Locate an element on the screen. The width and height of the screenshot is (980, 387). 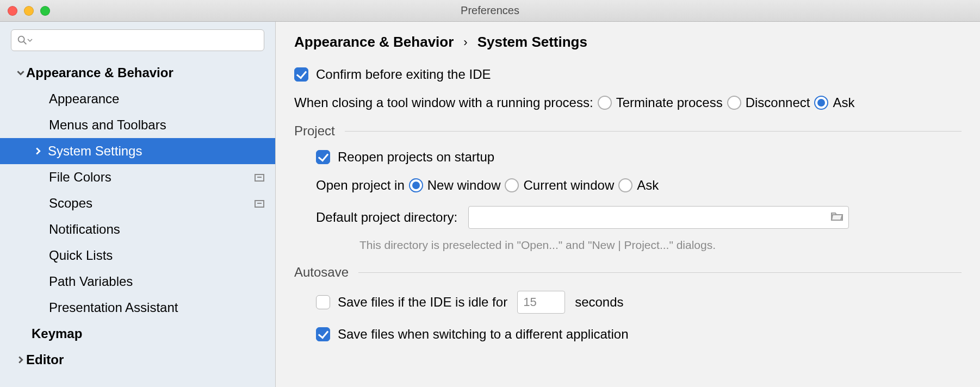
tree-item-quick-lists: Quick Lists is located at coordinates (138, 255).